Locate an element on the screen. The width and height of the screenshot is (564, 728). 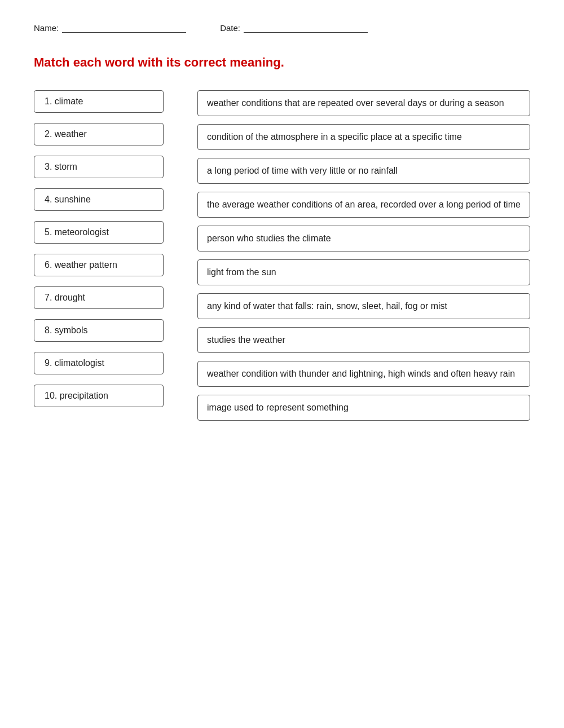
date-line is located at coordinates (306, 28).